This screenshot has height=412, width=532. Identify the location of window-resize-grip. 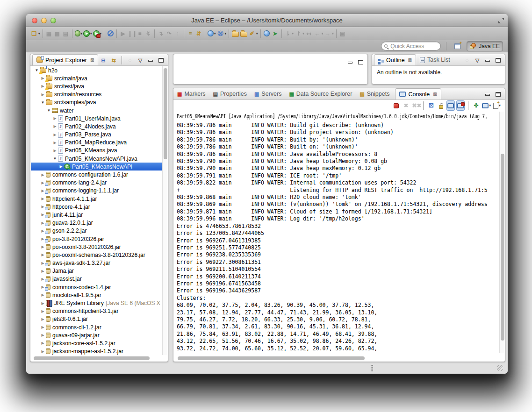
(500, 368).